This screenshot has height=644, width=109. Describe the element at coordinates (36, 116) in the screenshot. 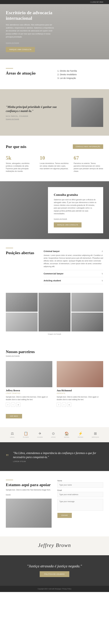

I see `quote-author: NICK PARCOL, FOUNDER` at that location.